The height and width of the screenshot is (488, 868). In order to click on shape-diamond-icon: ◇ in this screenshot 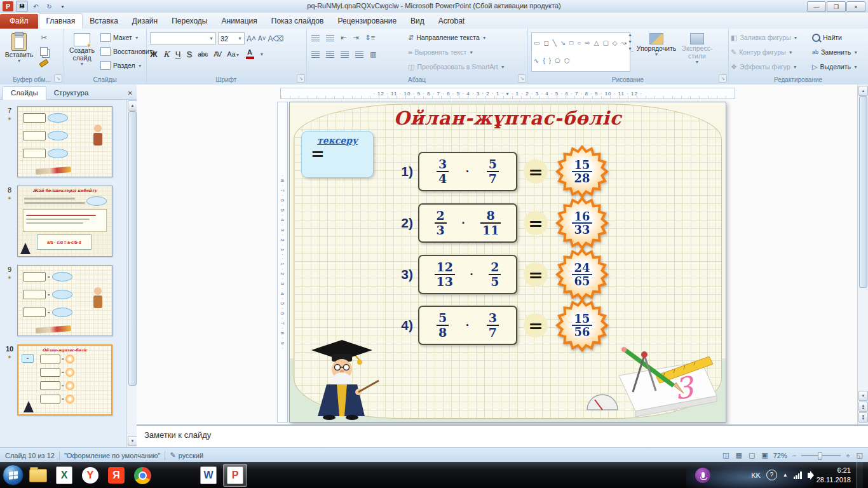, I will do `click(615, 43)`.